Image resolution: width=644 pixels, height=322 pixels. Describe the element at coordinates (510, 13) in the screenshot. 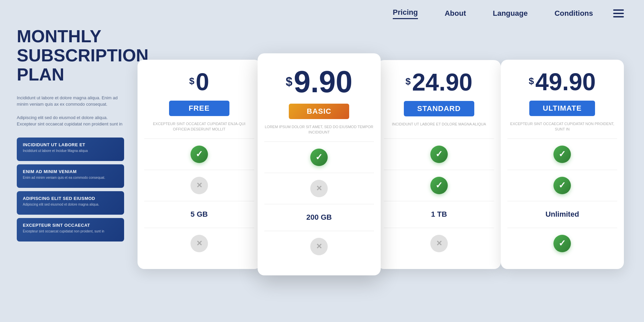

I see `nav-link-language: Language` at that location.